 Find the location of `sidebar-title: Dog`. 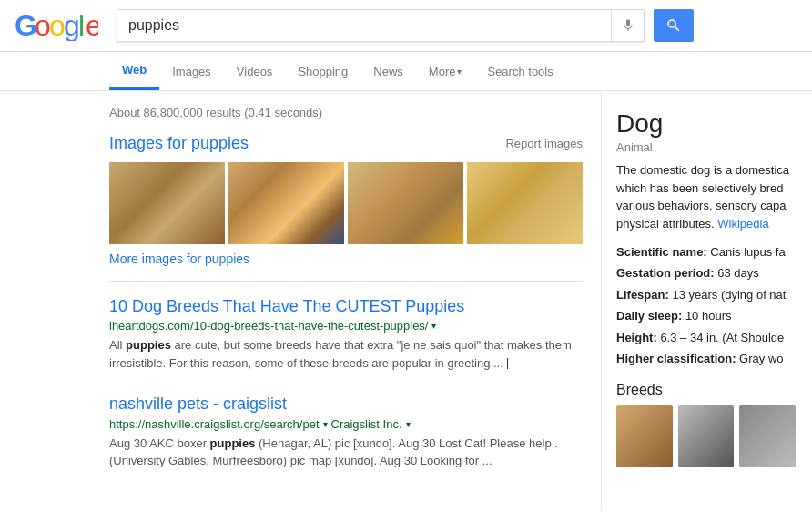

sidebar-title: Dog is located at coordinates (706, 124).